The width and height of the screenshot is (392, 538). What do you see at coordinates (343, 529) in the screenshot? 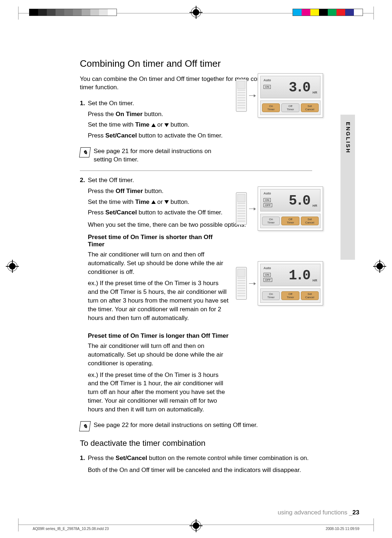
I see `timestamp-meta: 2008-10-25 11:09:59` at bounding box center [343, 529].